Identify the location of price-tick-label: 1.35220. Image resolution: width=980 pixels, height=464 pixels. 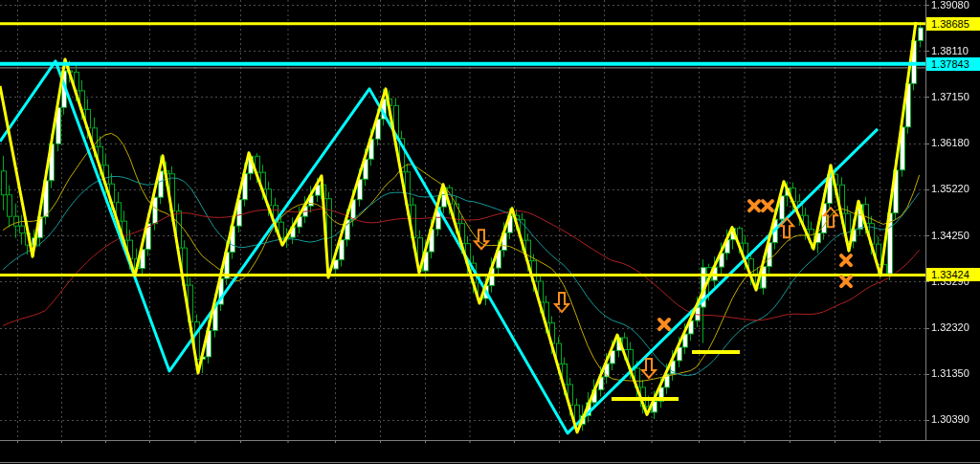
(950, 189).